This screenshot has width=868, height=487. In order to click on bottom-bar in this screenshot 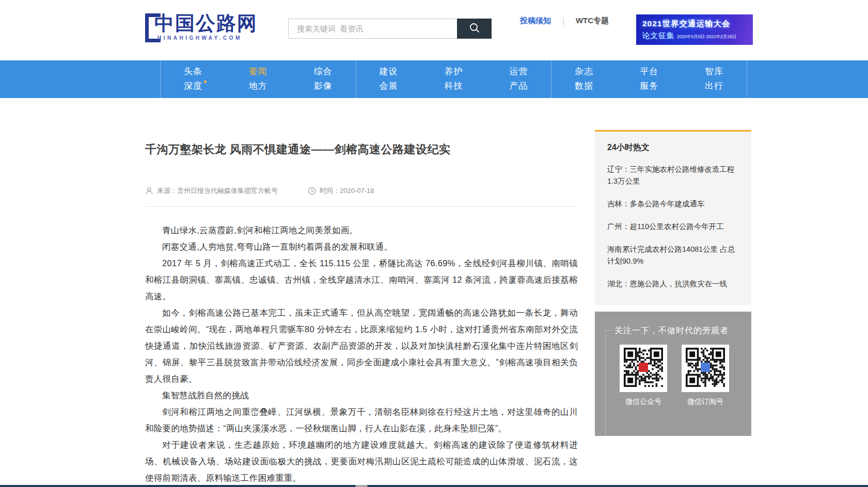, I will do `click(434, 486)`.